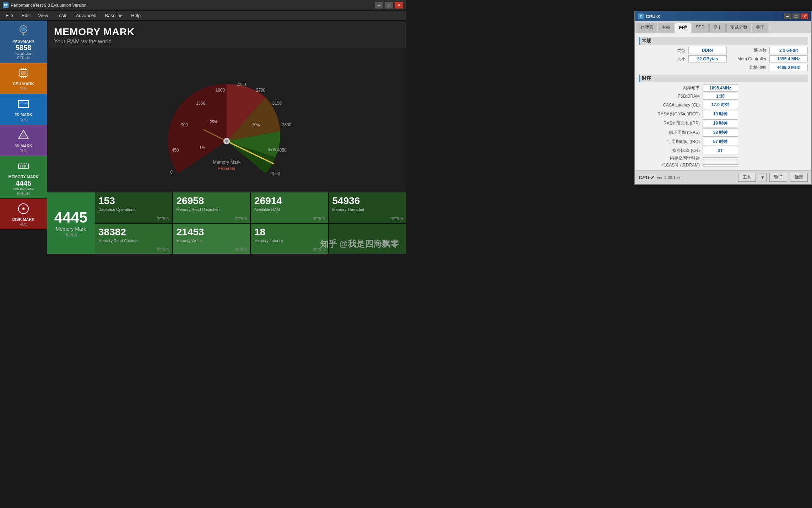 This screenshot has width=812, height=508. Describe the element at coordinates (289, 241) in the screenshot. I see `tile-ml-name: Memory Latency` at that location.